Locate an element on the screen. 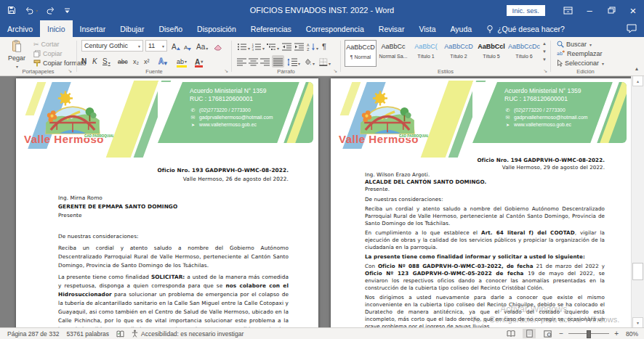 Image resolution: width=644 pixels, height=339 pixels. subscript-button: x₂ is located at coordinates (136, 61).